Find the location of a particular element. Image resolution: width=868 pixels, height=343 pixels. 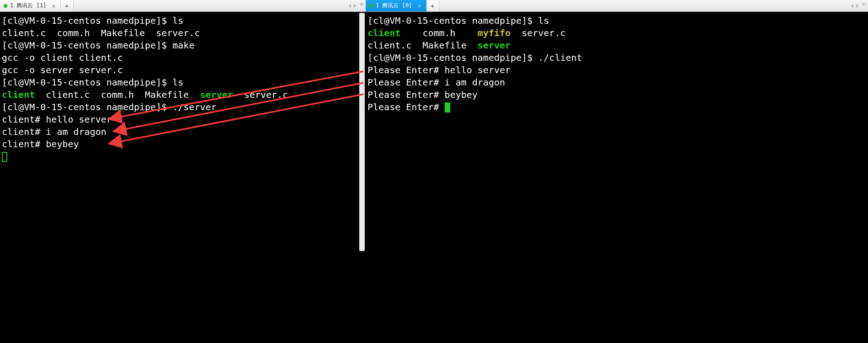

terminal-line: Please Enter# beybey is located at coordinates (617, 95).